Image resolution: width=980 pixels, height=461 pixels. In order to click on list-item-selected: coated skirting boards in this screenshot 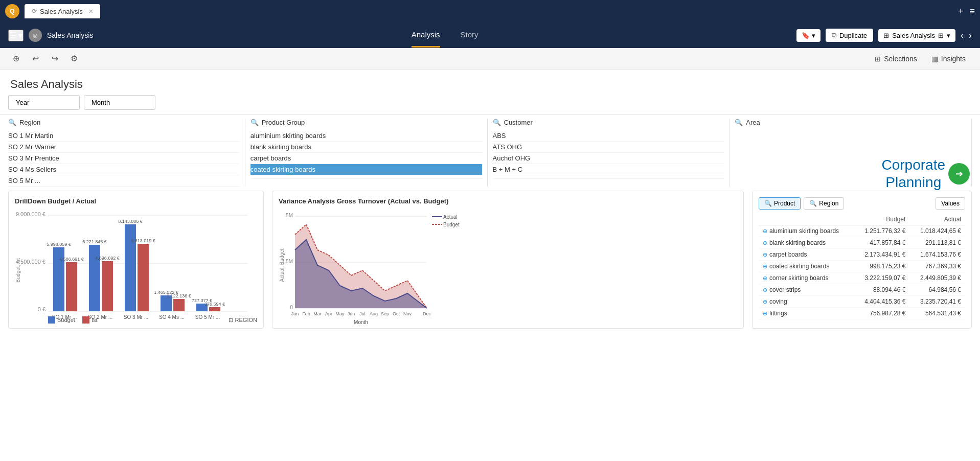, I will do `click(366, 170)`.